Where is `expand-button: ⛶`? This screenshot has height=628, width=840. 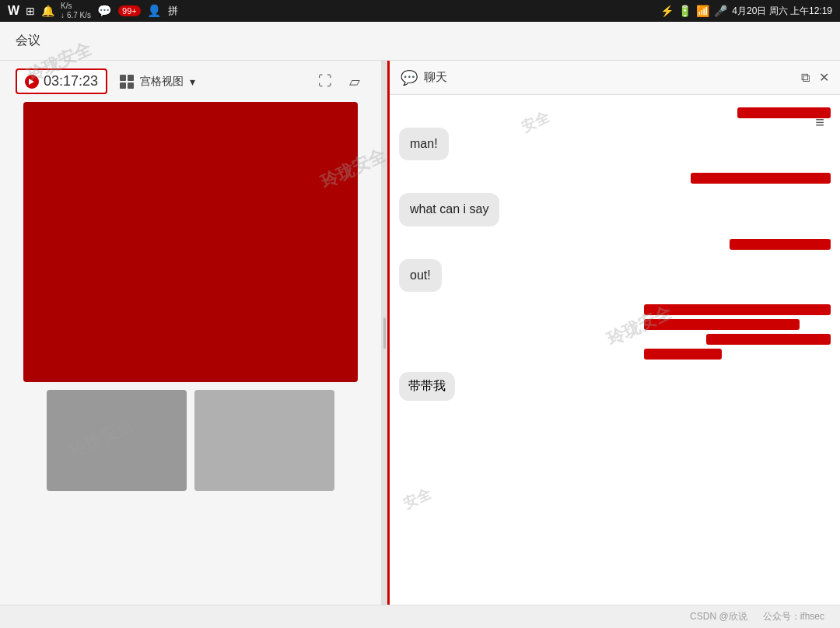
expand-button: ⛶ is located at coordinates (325, 82).